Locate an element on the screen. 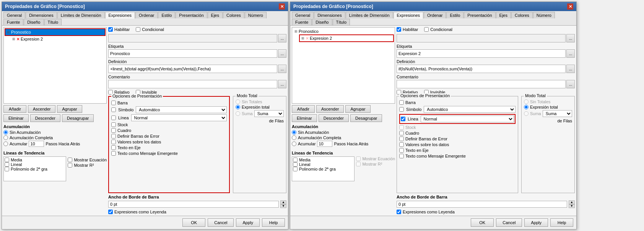 Image resolution: width=644 pixels, height=231 pixels. ungroup-button: Desagrupar is located at coordinates (78, 118).